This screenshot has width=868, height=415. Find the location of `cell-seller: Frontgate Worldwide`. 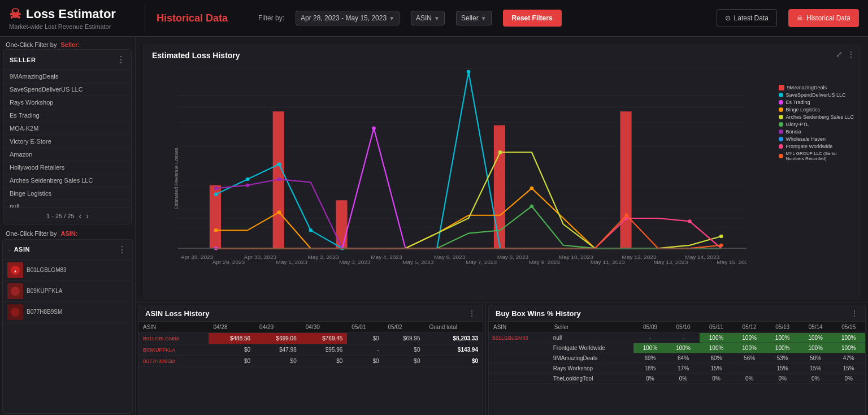

cell-seller: Frontgate Worldwide is located at coordinates (592, 348).